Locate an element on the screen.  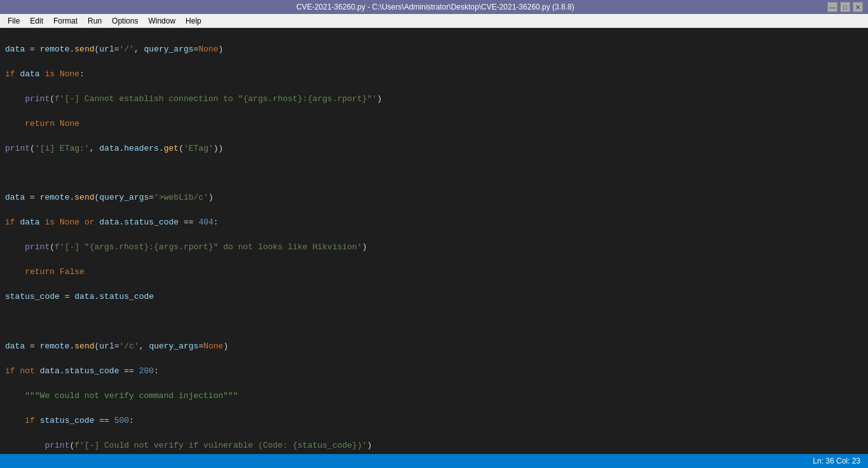
maximize-button: □ is located at coordinates (845, 7).